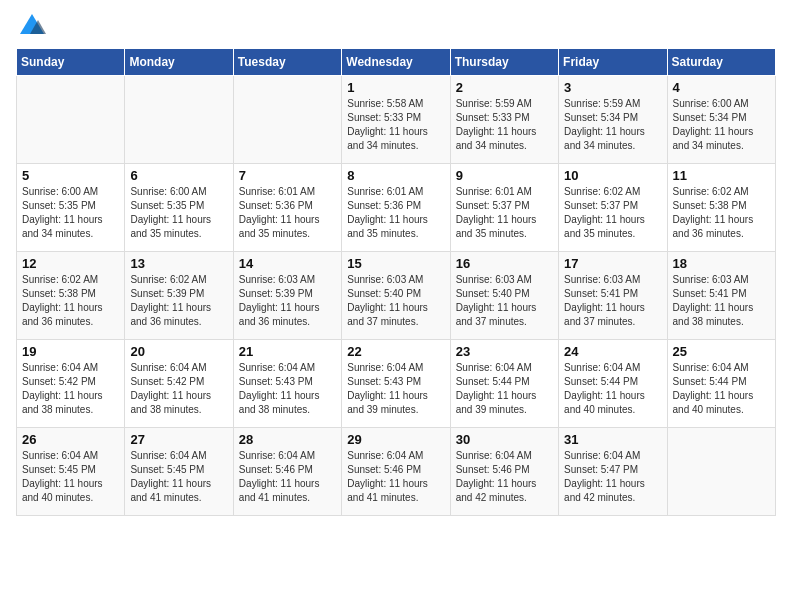 The width and height of the screenshot is (792, 612). What do you see at coordinates (396, 384) in the screenshot?
I see `calendar-week-row: 19Sunrise: 6:04 AM Sunset: 5:42 PM Dayli…` at bounding box center [396, 384].